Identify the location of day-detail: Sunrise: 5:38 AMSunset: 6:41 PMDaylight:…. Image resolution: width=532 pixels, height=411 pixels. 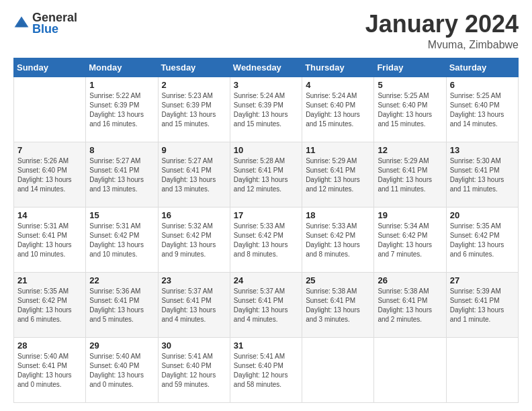
(338, 306).